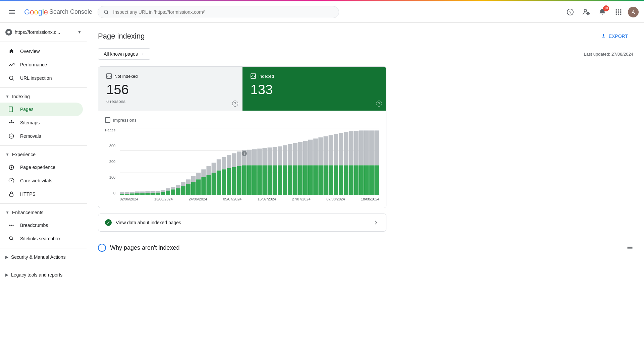 The width and height of the screenshot is (644, 362). Describe the element at coordinates (379, 104) in the screenshot. I see `indexed-help-icon: ?` at that location.